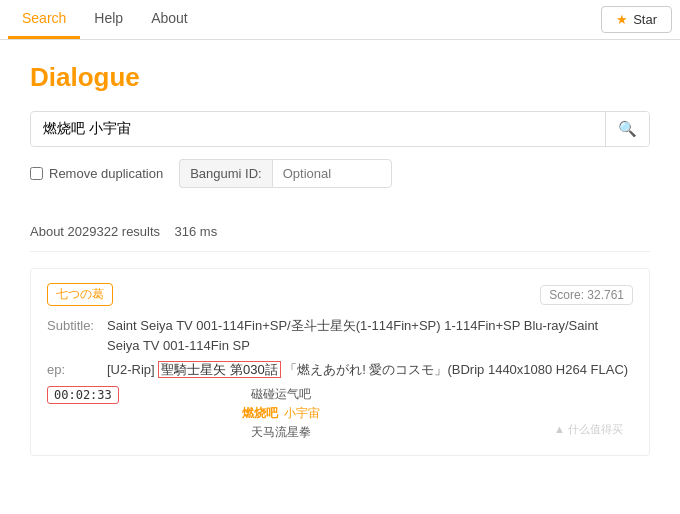 This screenshot has width=680, height=514. Describe the element at coordinates (636, 20) in the screenshot. I see `star-button: ★ Star` at that location.